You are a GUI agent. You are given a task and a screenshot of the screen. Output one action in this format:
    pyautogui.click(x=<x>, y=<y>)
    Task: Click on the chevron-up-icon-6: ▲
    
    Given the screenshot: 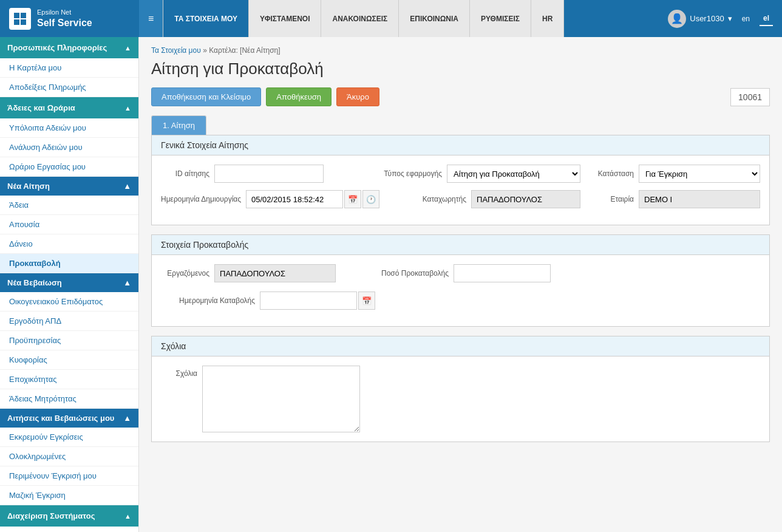 What is the action you would take?
    pyautogui.click(x=127, y=516)
    